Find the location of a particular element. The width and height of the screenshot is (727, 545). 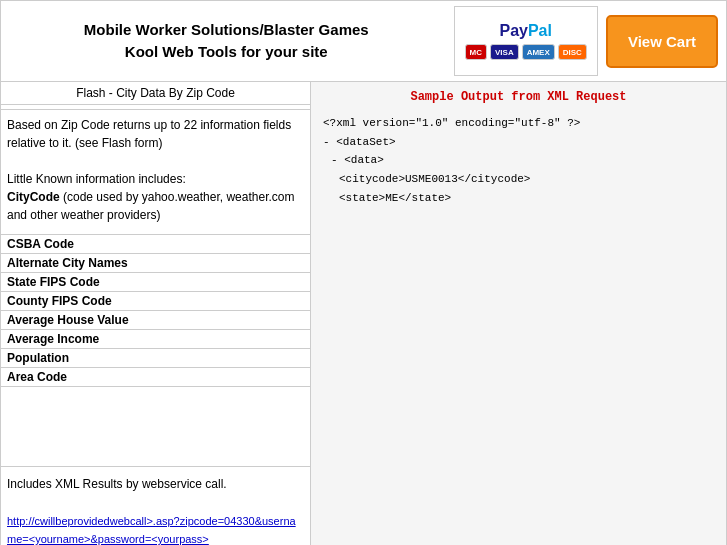

sample-output-title: Sample Output from XML Request is located at coordinates (518, 97).